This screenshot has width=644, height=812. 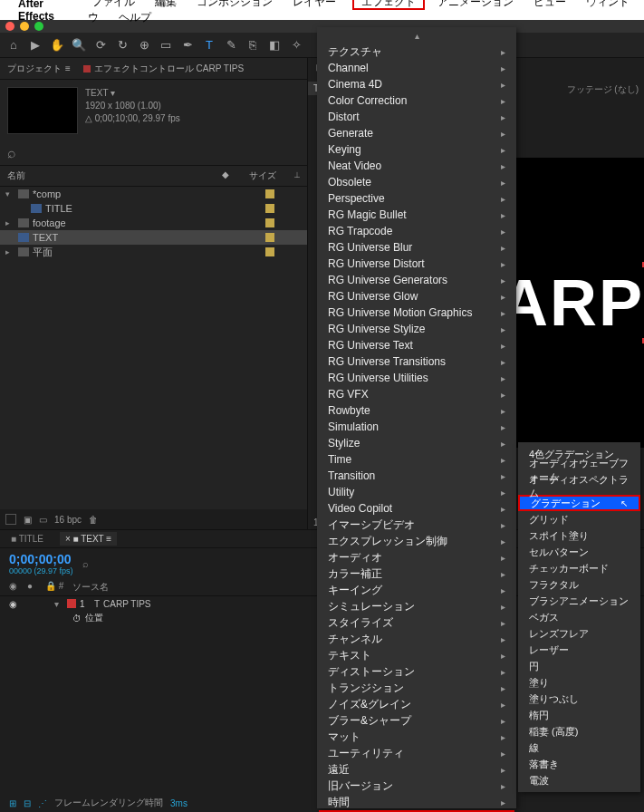 What do you see at coordinates (235, 176) in the screenshot?
I see `tag-column: ◆` at bounding box center [235, 176].